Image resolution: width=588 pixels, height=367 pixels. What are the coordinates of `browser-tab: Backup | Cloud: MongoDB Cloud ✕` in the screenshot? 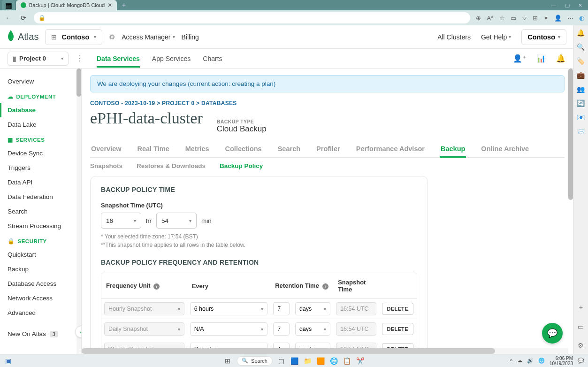 It's located at (67, 5).